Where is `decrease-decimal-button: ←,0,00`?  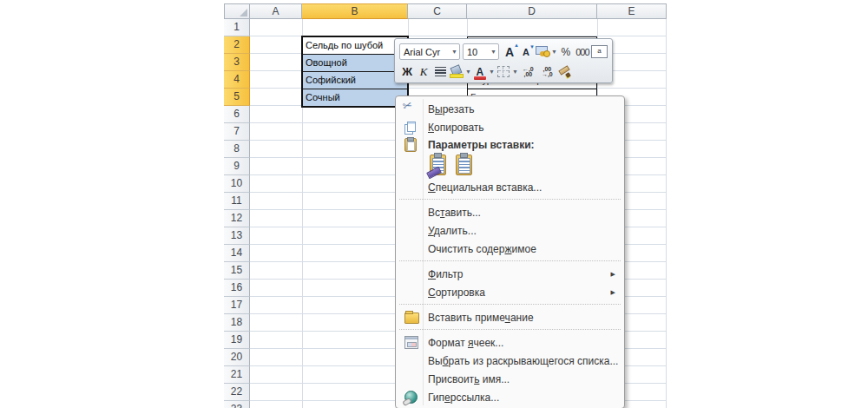 decrease-decimal-button: ←,0,00 is located at coordinates (528, 72).